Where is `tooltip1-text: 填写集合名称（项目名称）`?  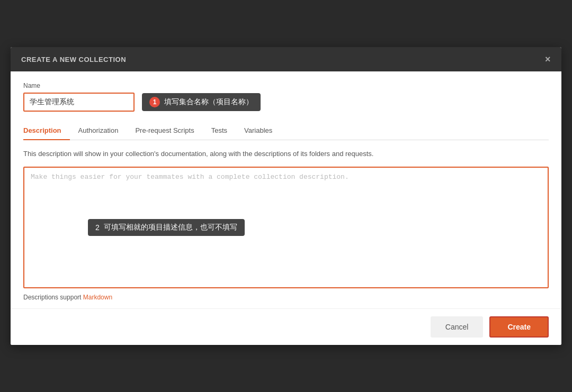
tooltip1-text: 填写集合名称（项目名称） is located at coordinates (209, 102).